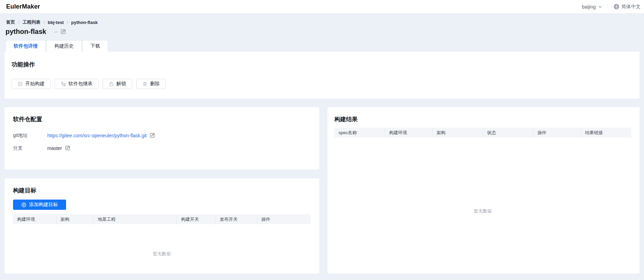 The height and width of the screenshot is (280, 644). What do you see at coordinates (95, 46) in the screenshot?
I see `tab-download: 下载` at bounding box center [95, 46].